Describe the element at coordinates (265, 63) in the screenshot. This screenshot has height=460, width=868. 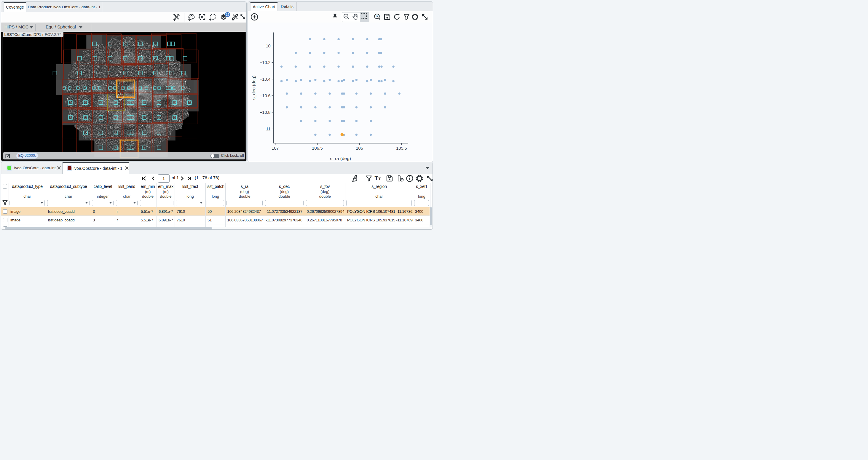
I see `svg-text: −10.2` at that location.